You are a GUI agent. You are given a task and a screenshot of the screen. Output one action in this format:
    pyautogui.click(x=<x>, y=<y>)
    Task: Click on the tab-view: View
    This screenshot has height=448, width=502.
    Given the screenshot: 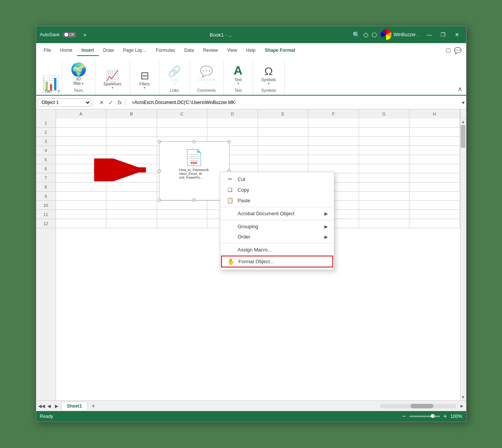 What is the action you would take?
    pyautogui.click(x=232, y=51)
    